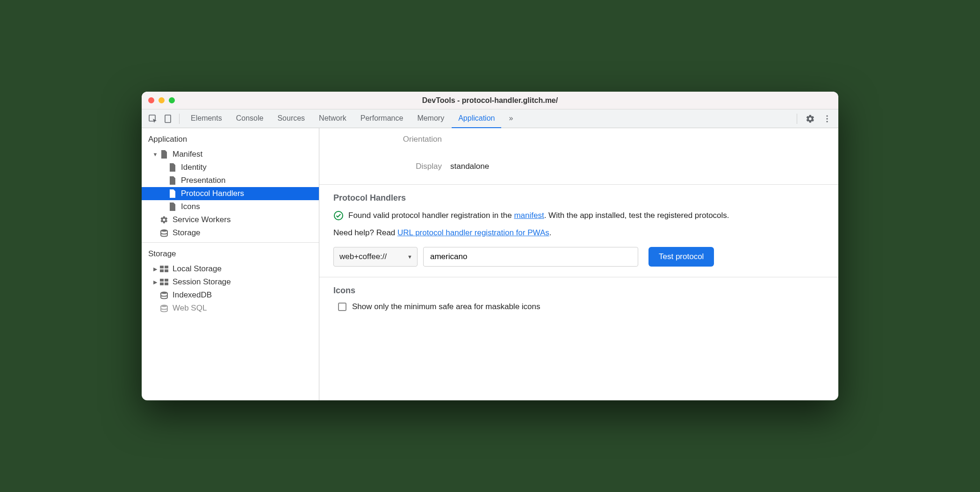 The height and width of the screenshot is (492, 980). I want to click on check-circle-icon, so click(339, 216).